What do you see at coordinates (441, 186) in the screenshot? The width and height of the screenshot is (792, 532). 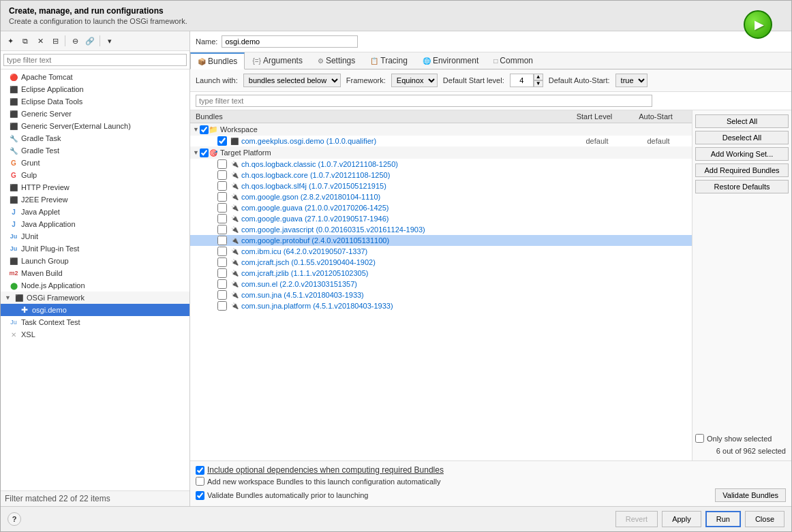 I see `bundle-row-logback-slf4j: 🔌 ch.qos.logback.slf4j (1.0.7.v201505121…` at bounding box center [441, 186].